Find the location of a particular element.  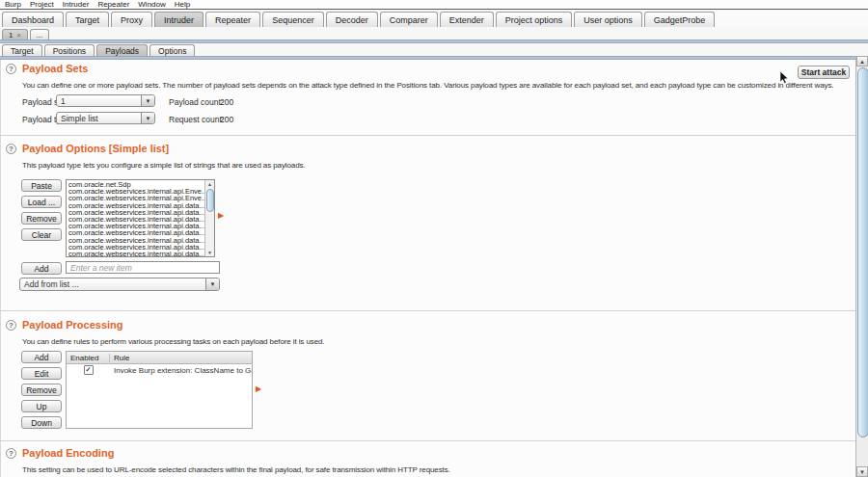

add-from-list-select: Add from list ... ▼ is located at coordinates (120, 284).